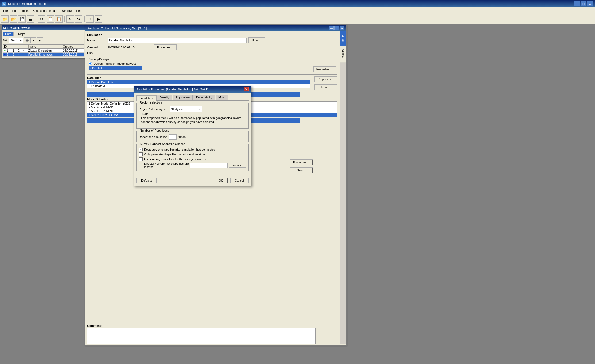 The image size is (595, 364). What do you see at coordinates (167, 165) in the screenshot?
I see `dir-label: Directory where the shapefiles are locat…` at bounding box center [167, 165].